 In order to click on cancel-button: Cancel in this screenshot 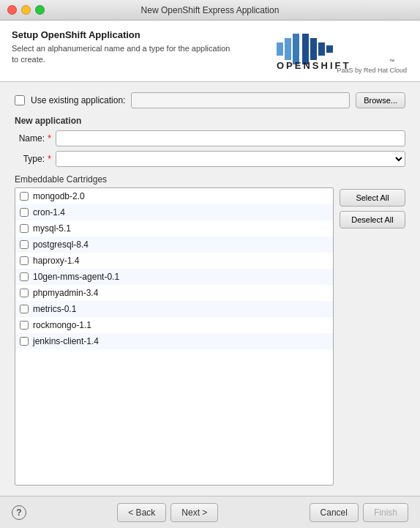, I will do `click(334, 513)`.